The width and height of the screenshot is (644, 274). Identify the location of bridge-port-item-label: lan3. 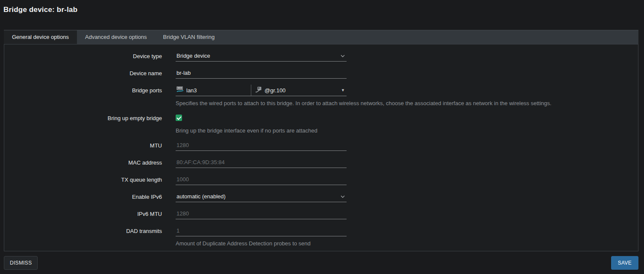
(191, 91).